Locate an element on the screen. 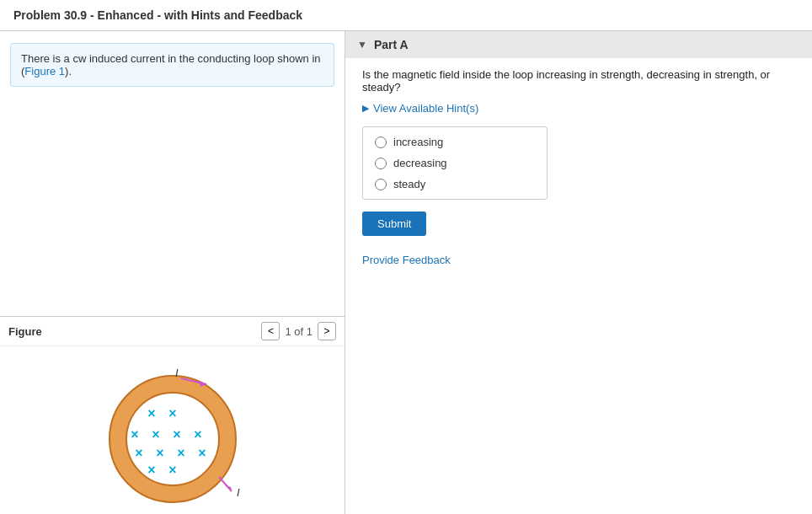 Image resolution: width=812 pixels, height=514 pixels. figure-svg: × × × × × × × × × × × × is located at coordinates (173, 431).